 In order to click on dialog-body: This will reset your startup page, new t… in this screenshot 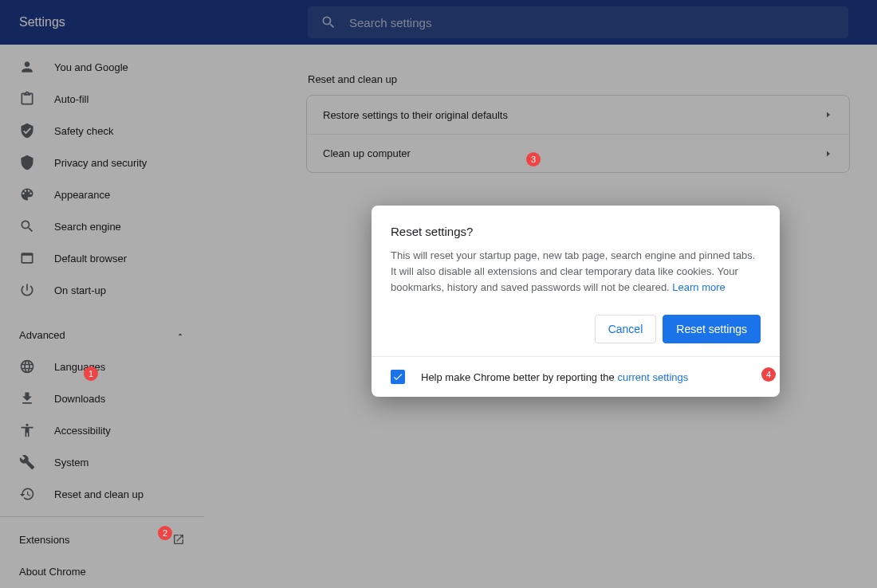, I will do `click(576, 281)`.